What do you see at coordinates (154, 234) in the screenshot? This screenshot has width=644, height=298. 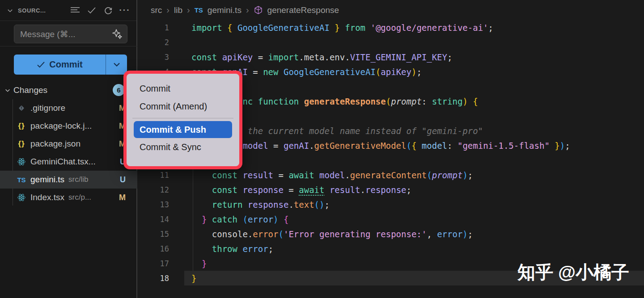 I see `line-number: 15` at bounding box center [154, 234].